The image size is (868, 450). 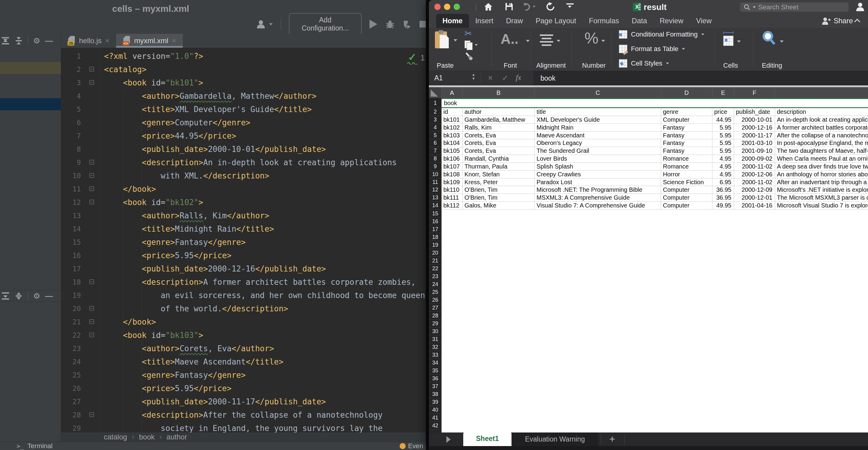 I want to click on fold-end-icon, so click(x=92, y=175).